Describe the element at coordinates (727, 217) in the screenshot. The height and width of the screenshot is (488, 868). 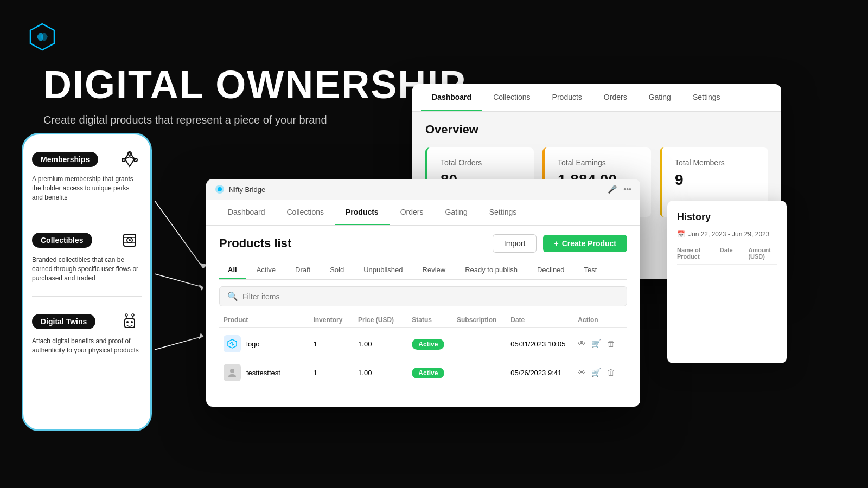
I see `history-title: History` at that location.